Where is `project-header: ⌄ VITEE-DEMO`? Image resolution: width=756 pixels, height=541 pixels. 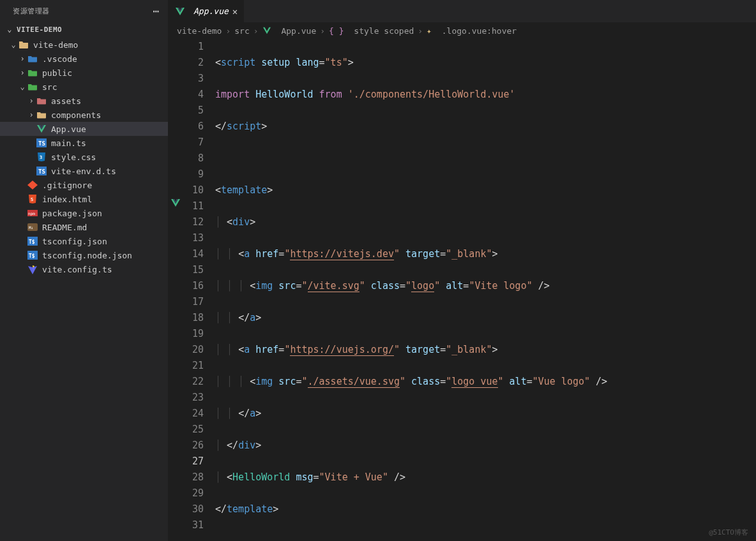 project-header: ⌄ VITEE-DEMO is located at coordinates (84, 29).